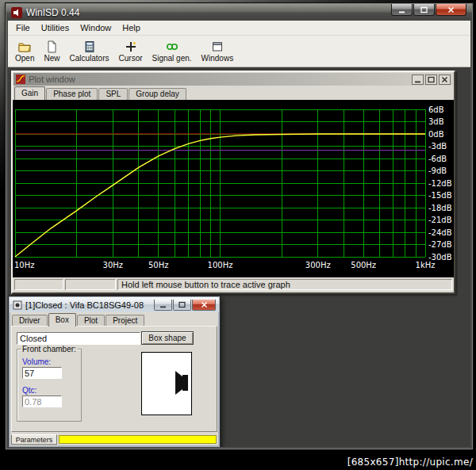  What do you see at coordinates (172, 47) in the screenshot?
I see `signal-generator-icon` at bounding box center [172, 47].